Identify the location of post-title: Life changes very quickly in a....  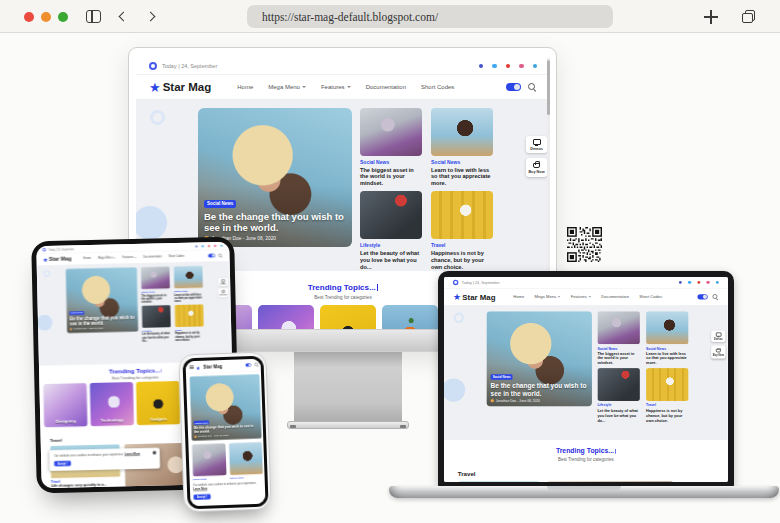
(86, 485).